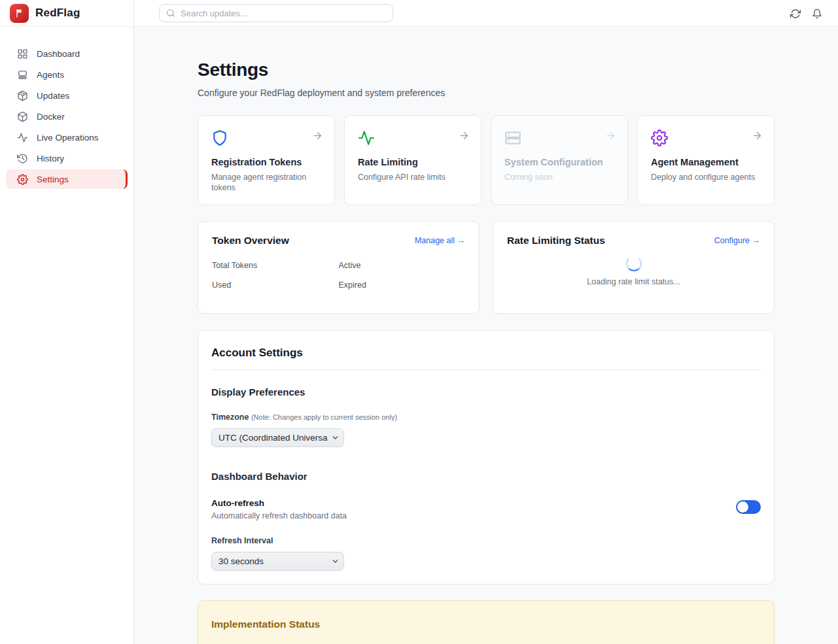  What do you see at coordinates (806, 13) in the screenshot?
I see `topbar-actions` at bounding box center [806, 13].